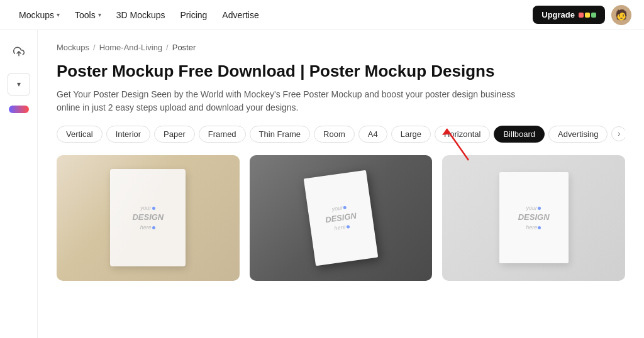 The height and width of the screenshot is (338, 644). I want to click on dropdown-chevron: ▾, so click(19, 84).